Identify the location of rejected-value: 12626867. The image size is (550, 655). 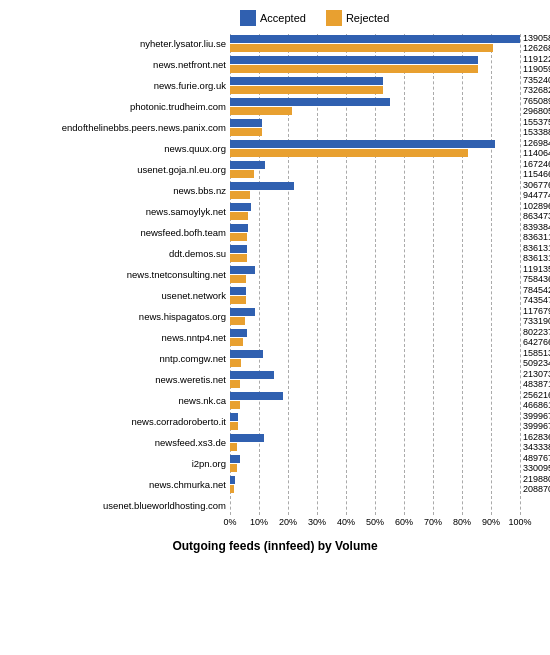
(536, 49).